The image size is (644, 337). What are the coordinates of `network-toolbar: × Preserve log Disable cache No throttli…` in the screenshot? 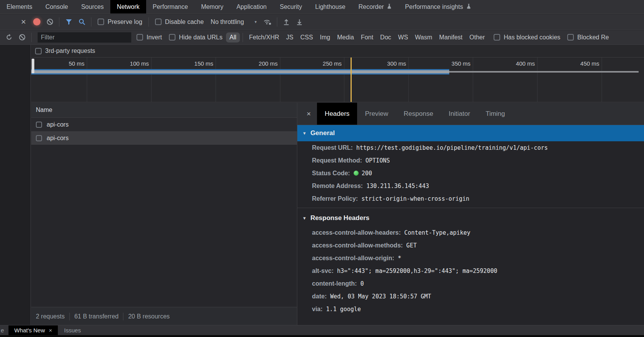 It's located at (322, 22).